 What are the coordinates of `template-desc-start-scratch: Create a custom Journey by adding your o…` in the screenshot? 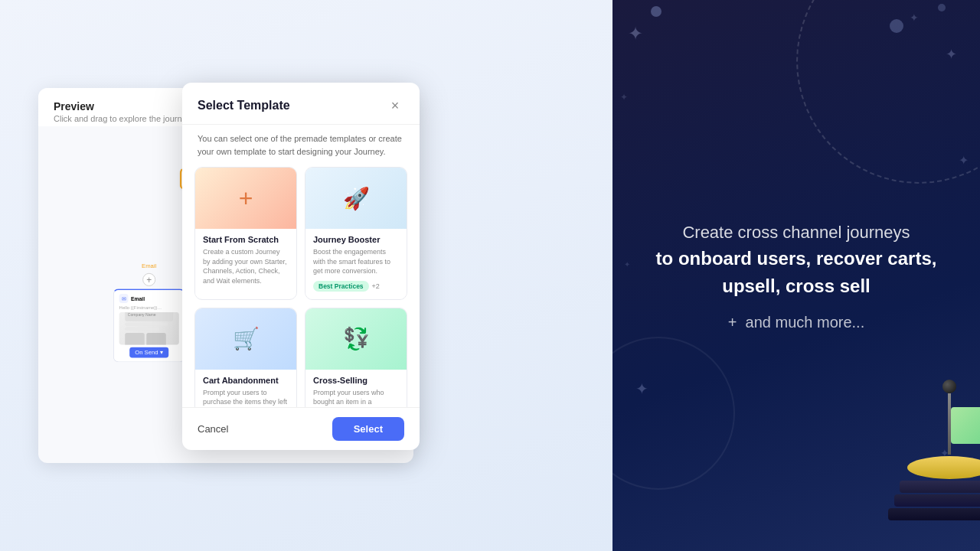 It's located at (246, 266).